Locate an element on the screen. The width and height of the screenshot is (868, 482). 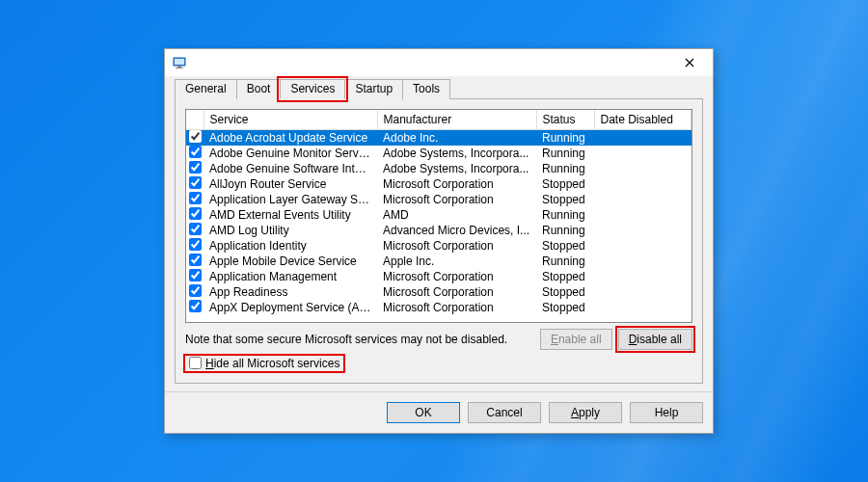
column-service: Service is located at coordinates (290, 120).